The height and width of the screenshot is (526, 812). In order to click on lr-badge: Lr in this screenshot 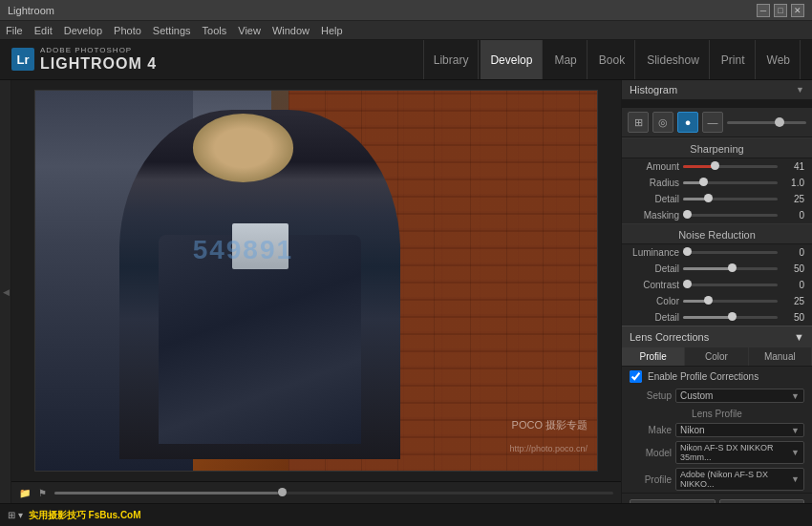, I will do `click(23, 59)`.